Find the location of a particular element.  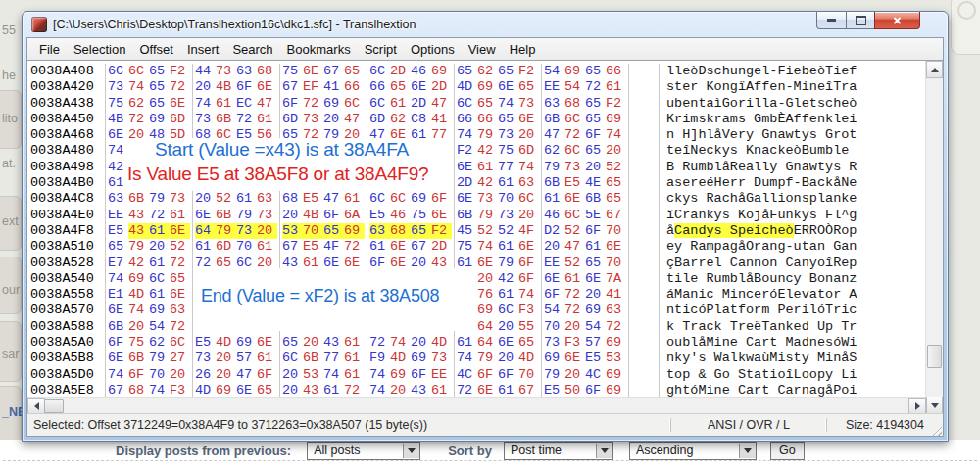

hex-byte: 50 is located at coordinates (574, 391).